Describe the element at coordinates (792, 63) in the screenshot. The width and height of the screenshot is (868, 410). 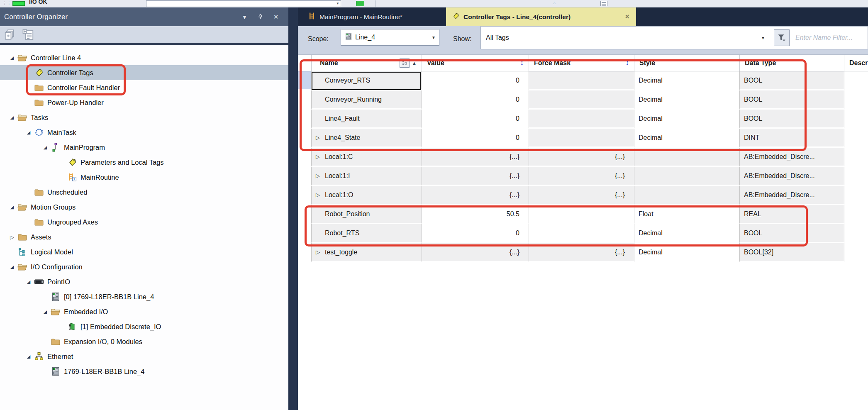
I see `column-header-data-type: Data Type` at that location.